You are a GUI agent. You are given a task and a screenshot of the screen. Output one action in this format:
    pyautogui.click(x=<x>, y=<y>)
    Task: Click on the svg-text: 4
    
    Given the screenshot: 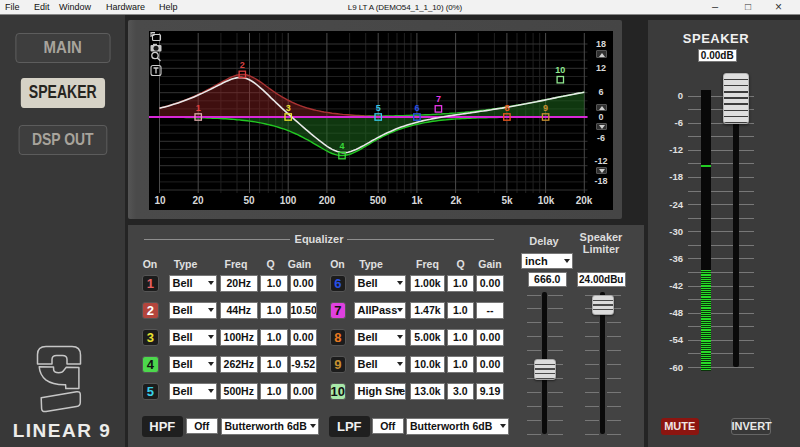 What is the action you would take?
    pyautogui.click(x=342, y=146)
    